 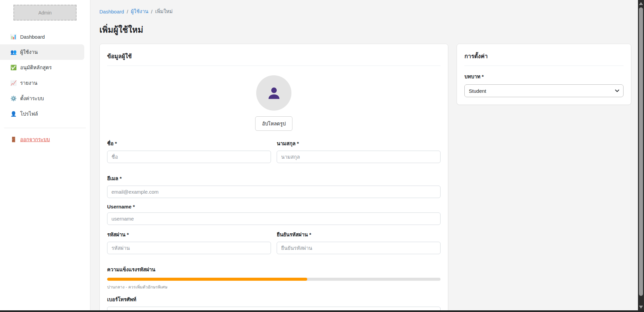 What do you see at coordinates (45, 140) in the screenshot?
I see `logout-link: 🚪 ออกจากระบบ` at bounding box center [45, 140].